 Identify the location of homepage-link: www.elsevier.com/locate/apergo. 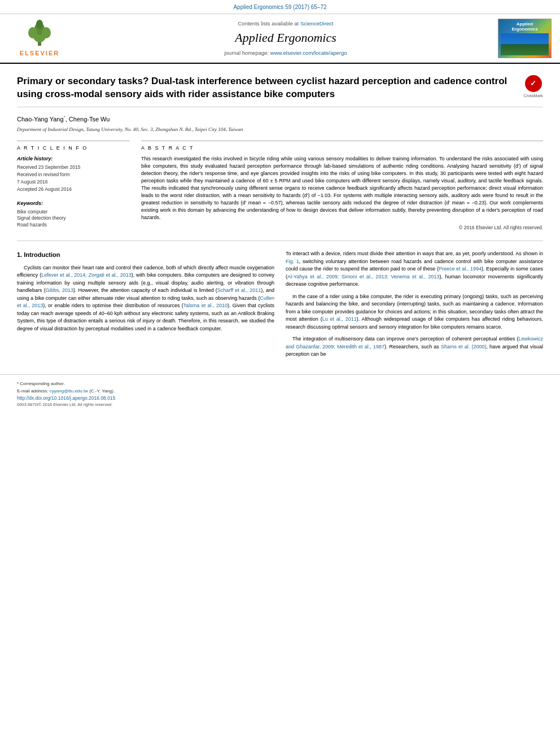
(309, 53).